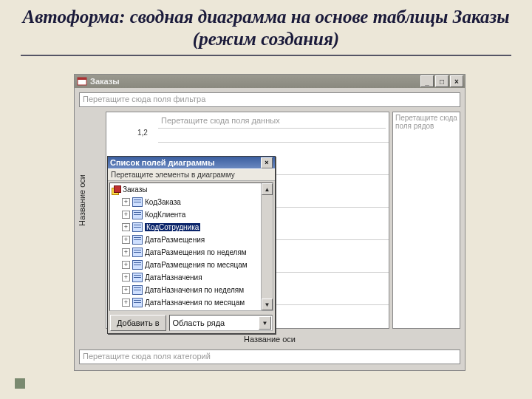  What do you see at coordinates (197, 265) in the screenshot?
I see `tree-item-label: ДатаРазмещения по месяцам` at bounding box center [197, 265].